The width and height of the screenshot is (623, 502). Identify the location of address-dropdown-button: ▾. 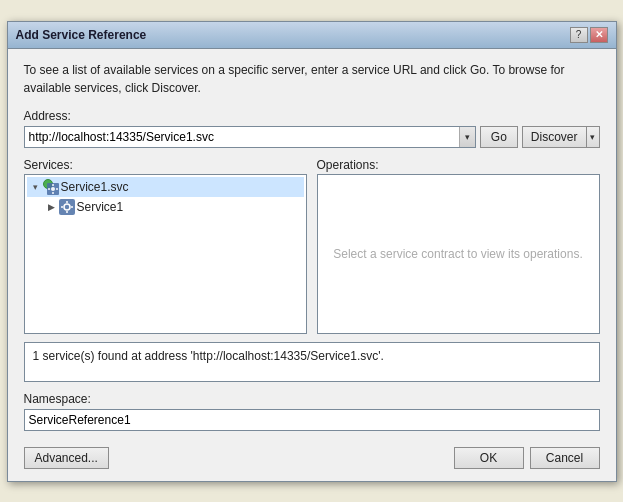
(467, 137).